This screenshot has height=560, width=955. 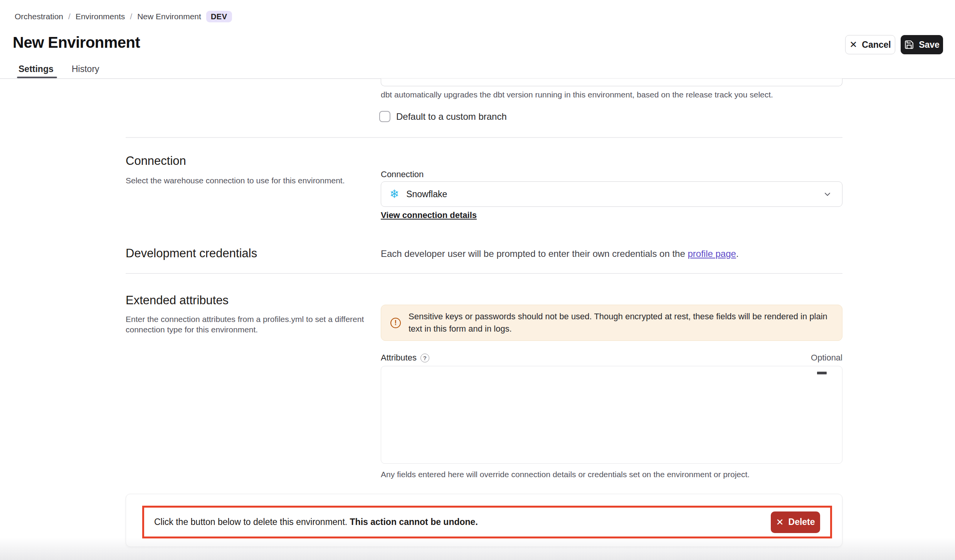 What do you see at coordinates (478, 549) in the screenshot?
I see `page-bottom-fade` at bounding box center [478, 549].